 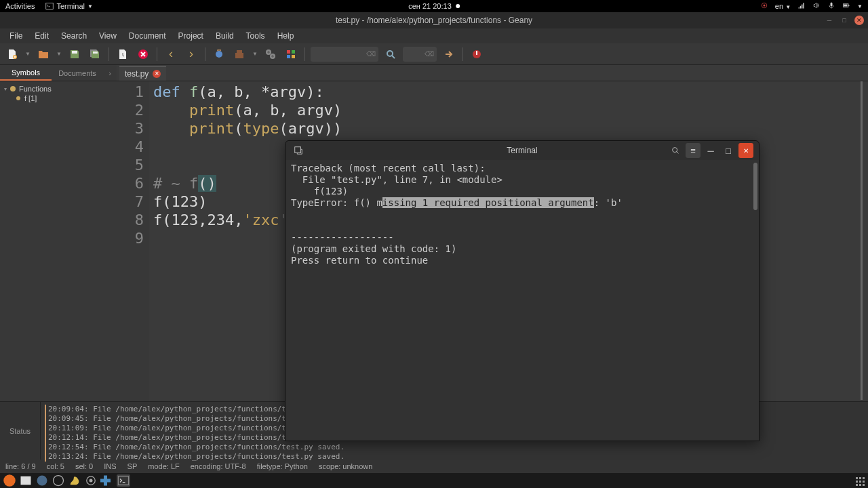 What do you see at coordinates (728, 150) in the screenshot?
I see `terminal-maximize: □` at bounding box center [728, 150].